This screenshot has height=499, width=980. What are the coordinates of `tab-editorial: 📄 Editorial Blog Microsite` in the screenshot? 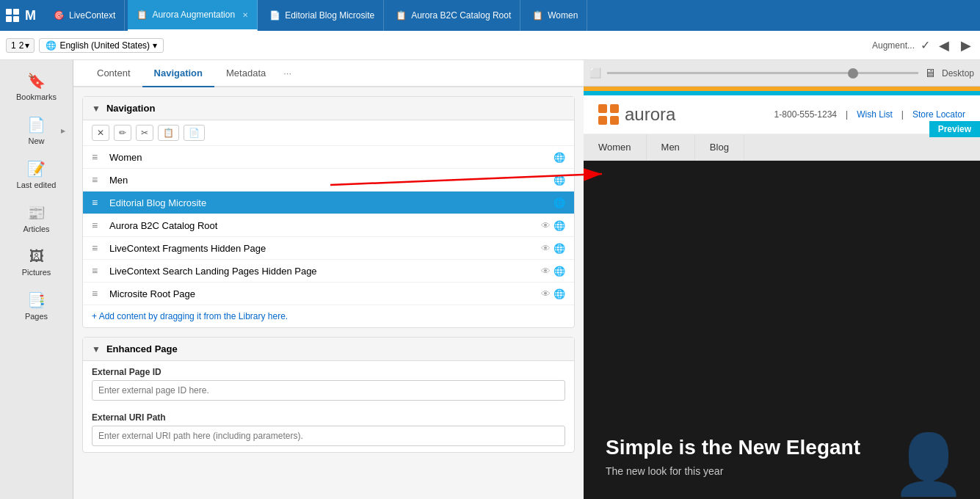 It's located at (322, 15).